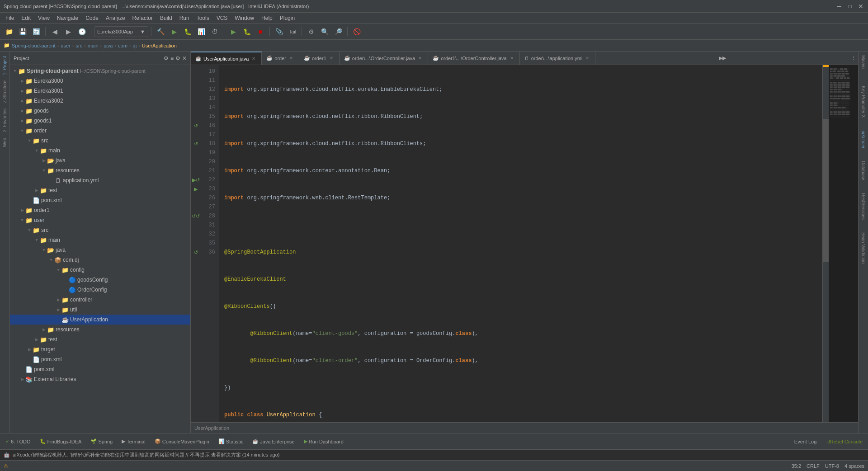 The width and height of the screenshot is (868, 471). What do you see at coordinates (100, 91) in the screenshot?
I see `tree-item-eureka3001: ▶ 📁 Eureka3001` at bounding box center [100, 91].